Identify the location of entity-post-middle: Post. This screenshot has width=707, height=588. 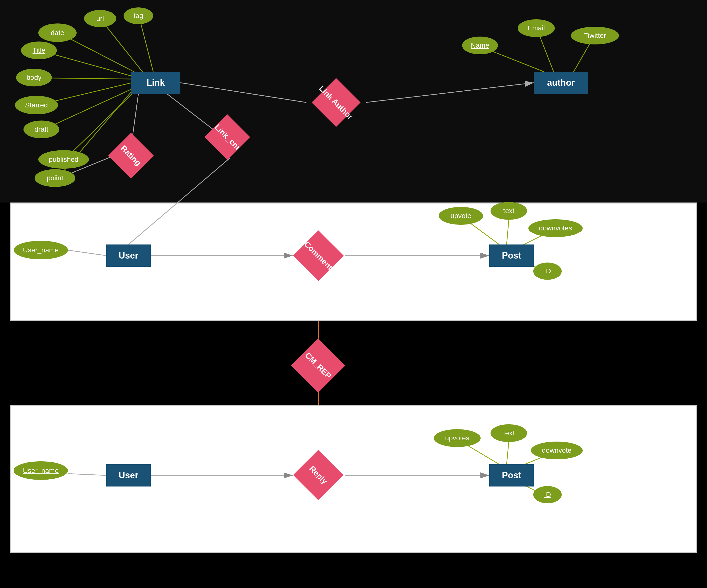
(511, 256).